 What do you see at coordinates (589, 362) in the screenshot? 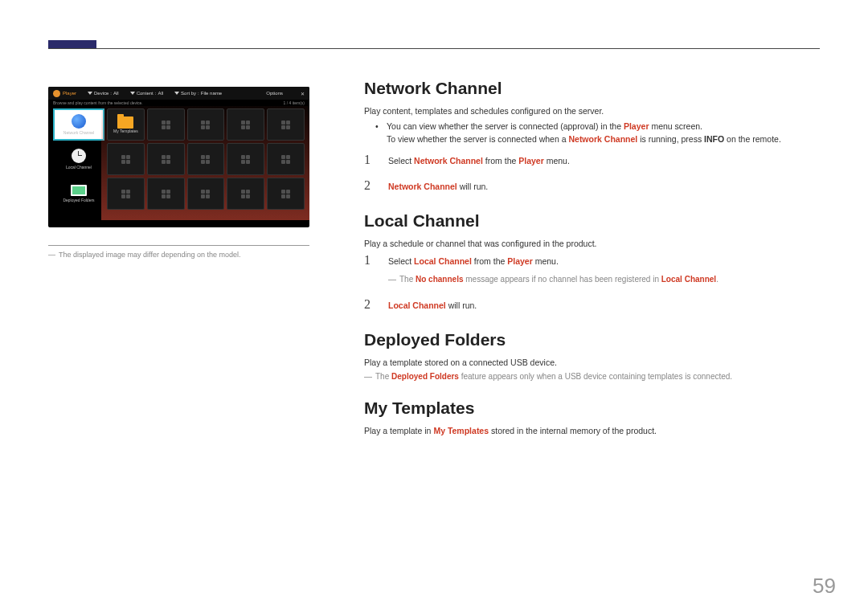
I see `desc-deployed: Play a template stored on a connected US…` at bounding box center [589, 362].